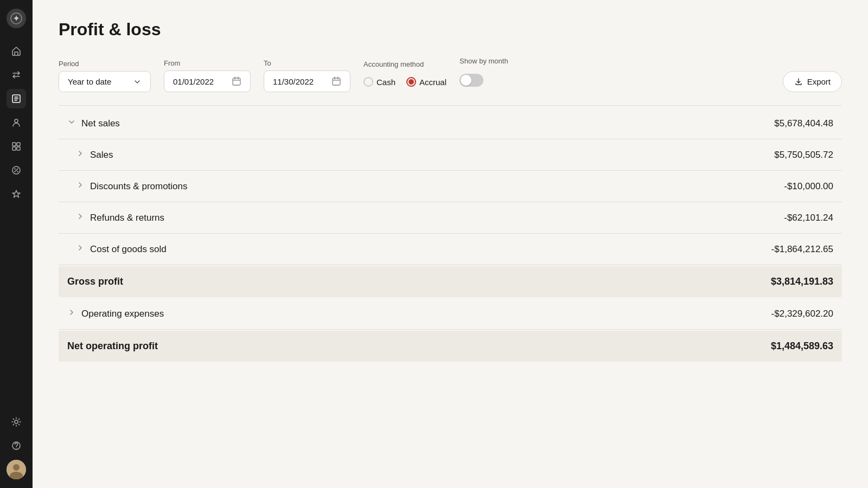 The image size is (868, 488). I want to click on home-icon, so click(16, 51).